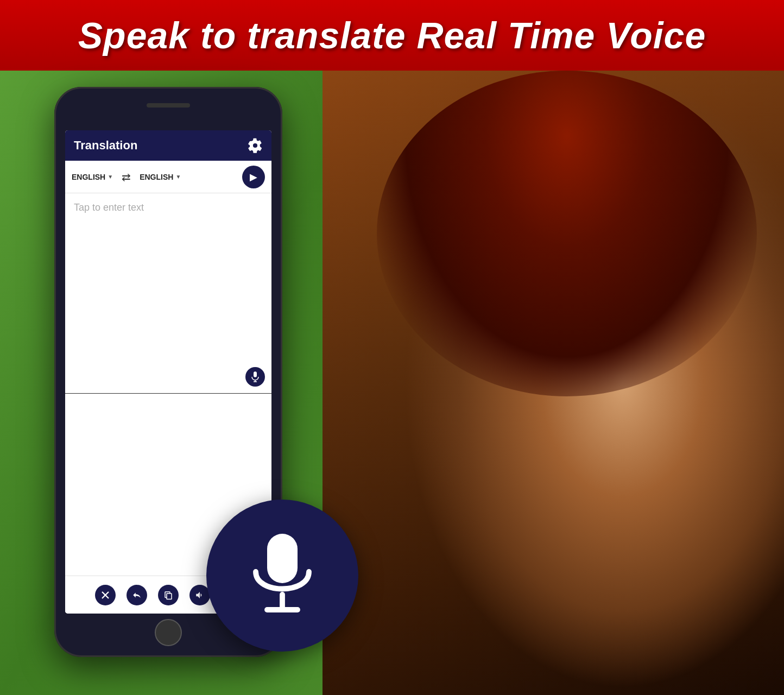 The image size is (784, 695). Describe the element at coordinates (392, 35) in the screenshot. I see `header-title: Speak to translate Real Time Voice` at that location.